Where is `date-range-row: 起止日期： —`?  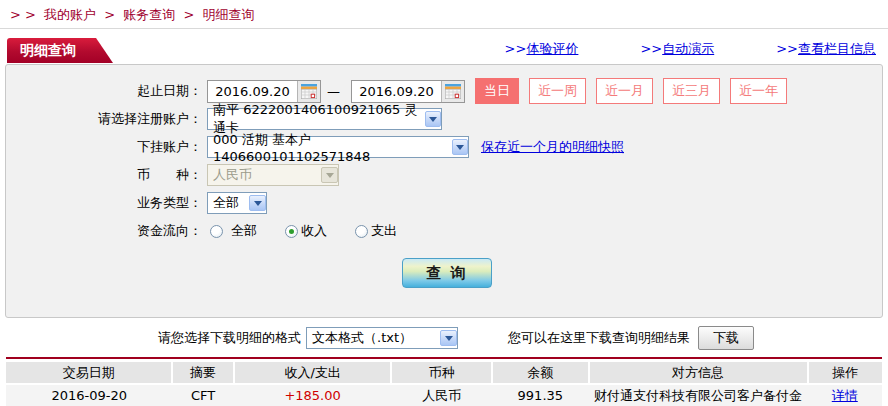
date-range-row: 起止日期： — is located at coordinates (444, 91).